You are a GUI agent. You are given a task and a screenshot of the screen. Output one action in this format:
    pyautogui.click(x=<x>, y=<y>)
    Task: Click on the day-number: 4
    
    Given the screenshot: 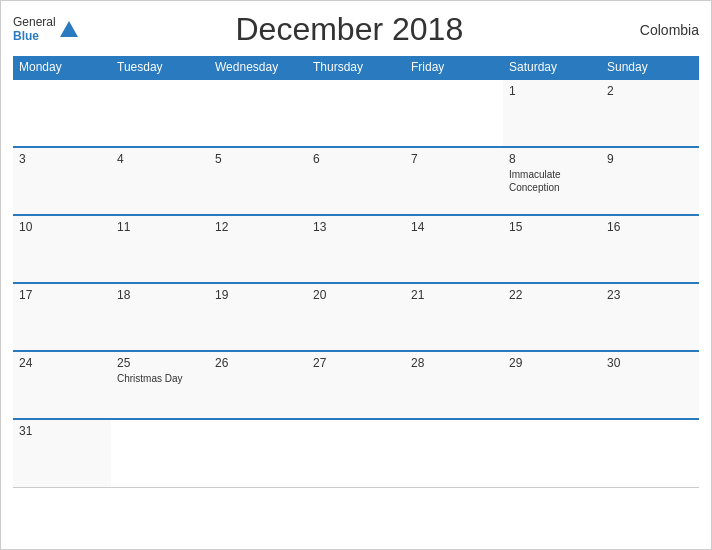 What is the action you would take?
    pyautogui.click(x=160, y=159)
    